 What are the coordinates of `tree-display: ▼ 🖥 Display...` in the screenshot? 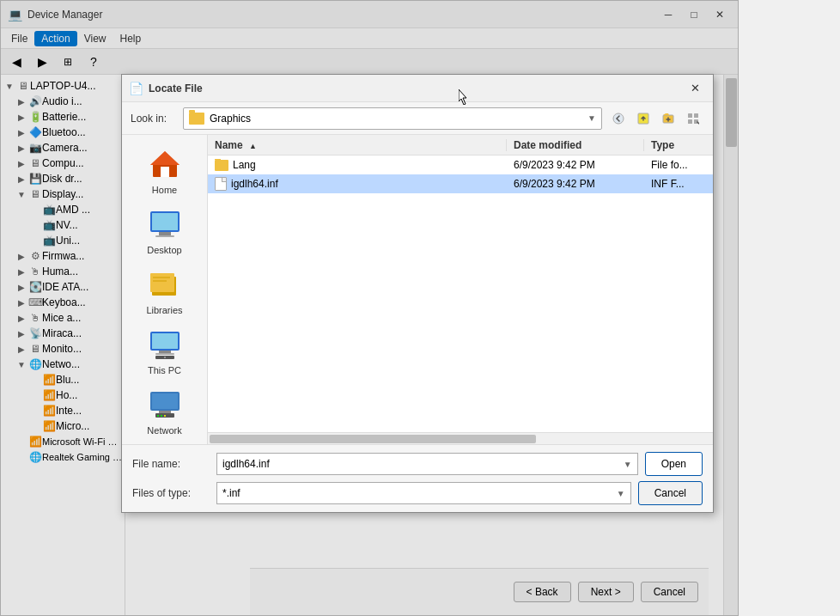 It's located at (63, 194).